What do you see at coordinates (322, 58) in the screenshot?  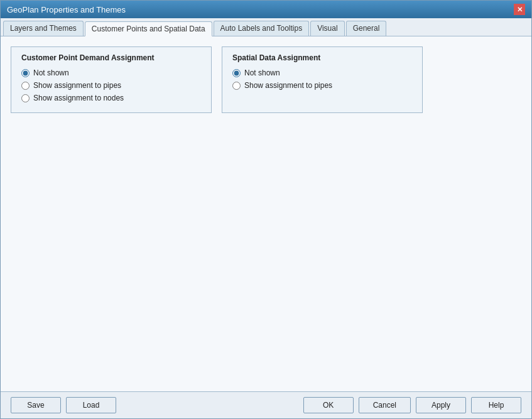 I see `spatial-data-title: Spatial Data Assignment` at bounding box center [322, 58].